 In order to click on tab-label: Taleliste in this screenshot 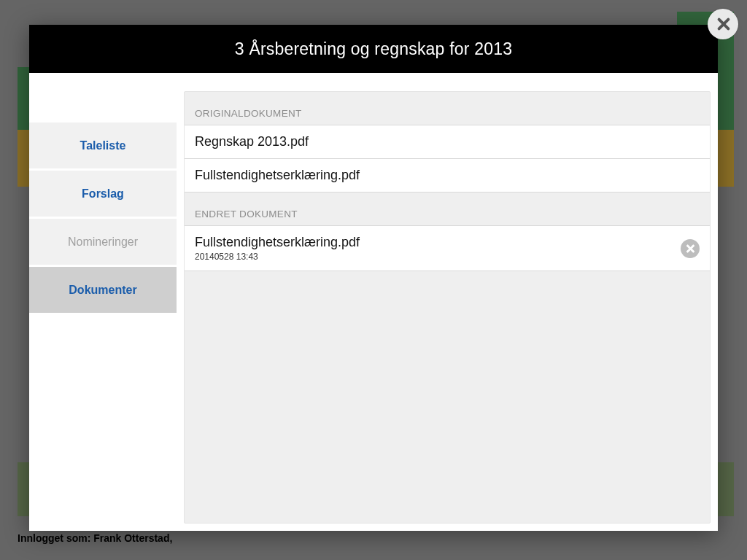, I will do `click(104, 146)`.